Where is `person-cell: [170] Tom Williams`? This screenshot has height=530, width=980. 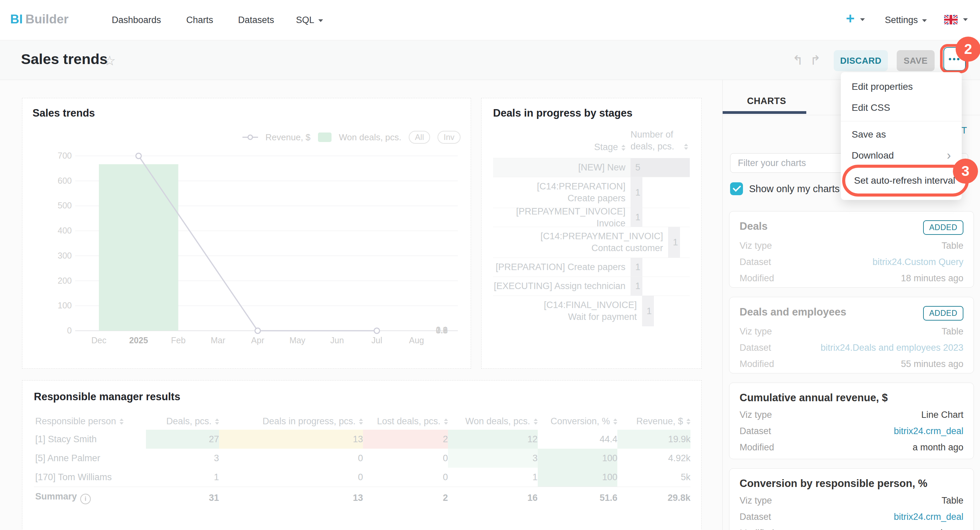 person-cell: [170] Tom Williams is located at coordinates (90, 477).